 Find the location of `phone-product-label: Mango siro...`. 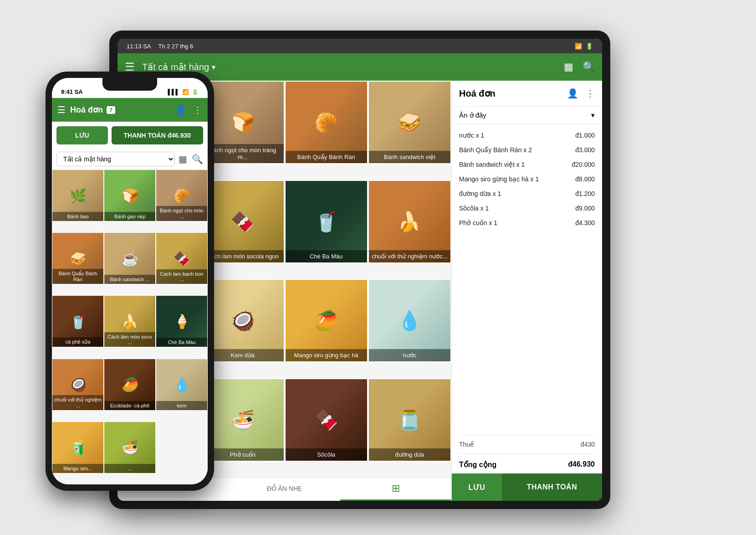

phone-product-label: Mango siro... is located at coordinates (78, 468).